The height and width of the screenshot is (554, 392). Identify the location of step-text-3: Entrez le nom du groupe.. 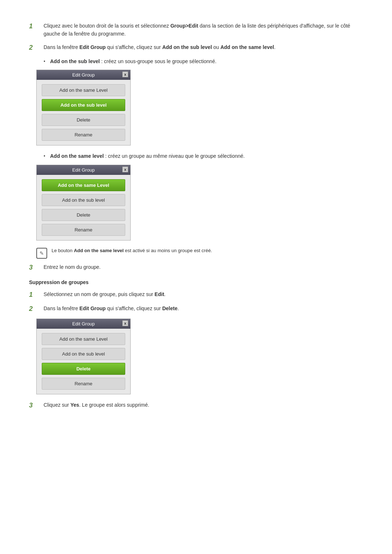
(203, 267).